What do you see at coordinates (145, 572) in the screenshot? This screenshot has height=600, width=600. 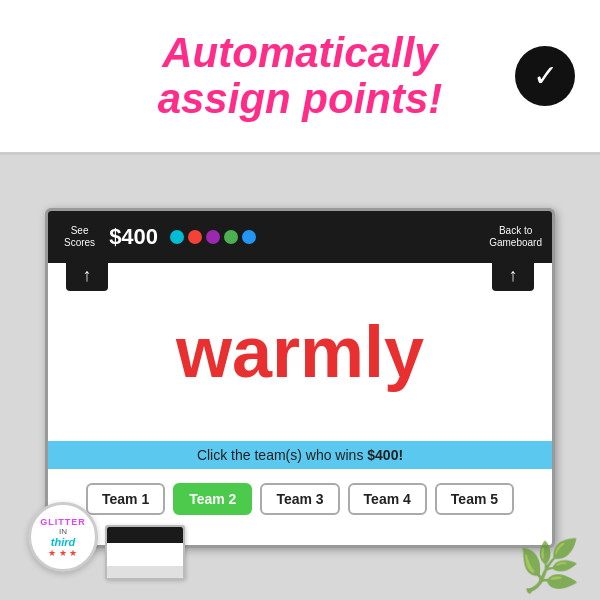 I see `small-board-bottom` at bounding box center [145, 572].